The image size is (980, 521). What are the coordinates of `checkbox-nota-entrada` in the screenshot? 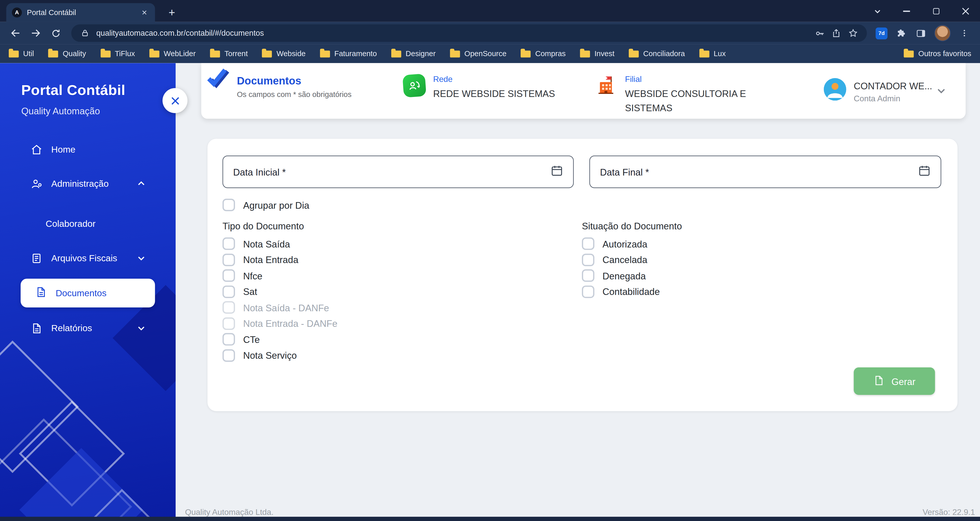 It's located at (229, 259).